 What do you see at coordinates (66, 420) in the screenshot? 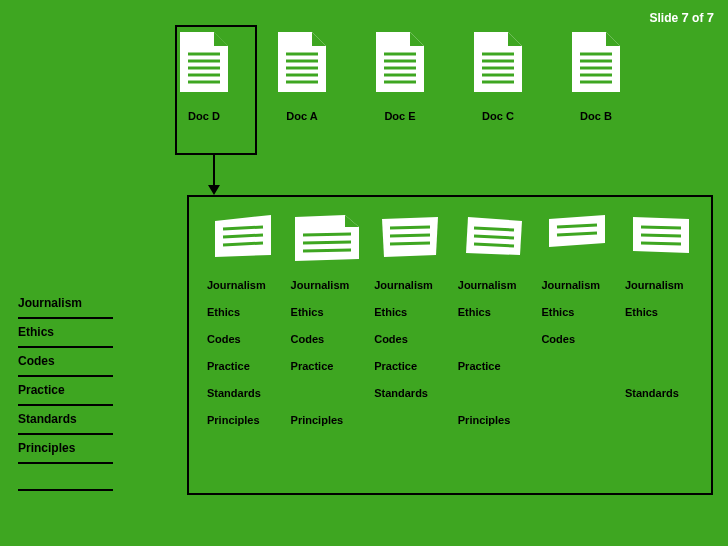
I see `sidebar-term: Standards` at bounding box center [66, 420].